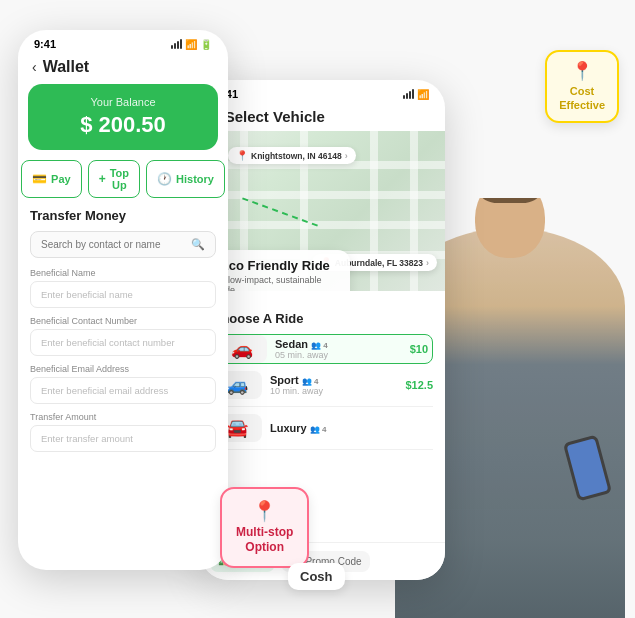 The image size is (635, 618). What do you see at coordinates (322, 349) in the screenshot?
I see `ride-sedan: 🚗 Sedan 👥 4 05 min. away $10` at bounding box center [322, 349].